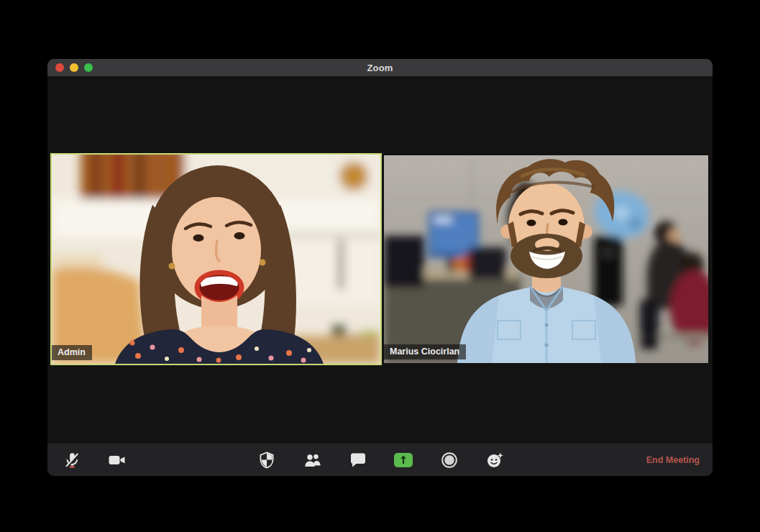 This screenshot has width=760, height=532. I want to click on record-icon, so click(449, 460).